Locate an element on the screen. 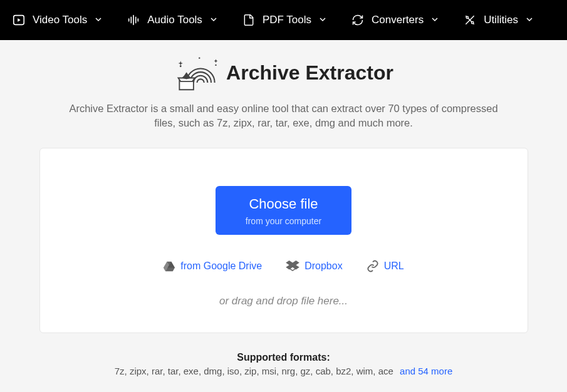 The image size is (567, 392). source-label: URL is located at coordinates (394, 266).